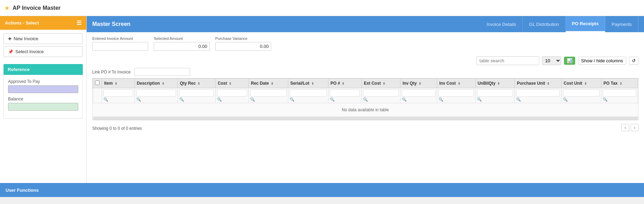 This screenshot has width=644, height=204. Describe the element at coordinates (232, 96) in the screenshot. I see `cost-search-cell: 🔍` at that location.